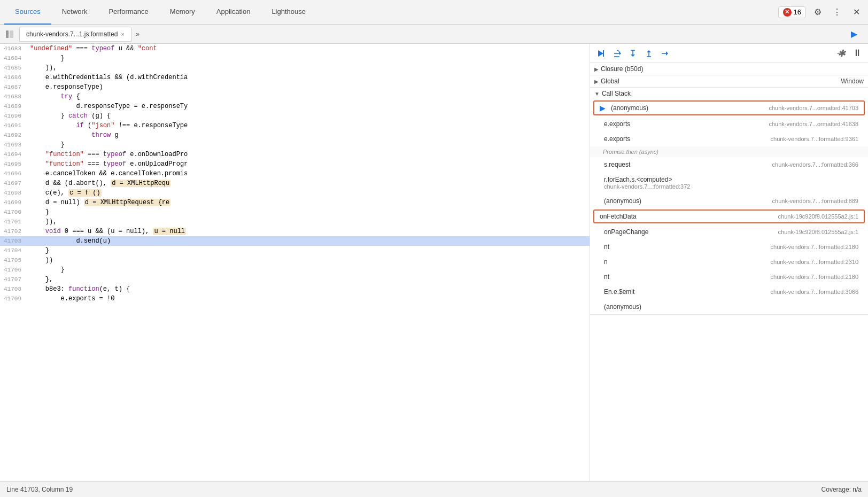  I want to click on call-stack-item-exports-2: e.exports chunk-vendors.7...formatted:93…, so click(729, 139).